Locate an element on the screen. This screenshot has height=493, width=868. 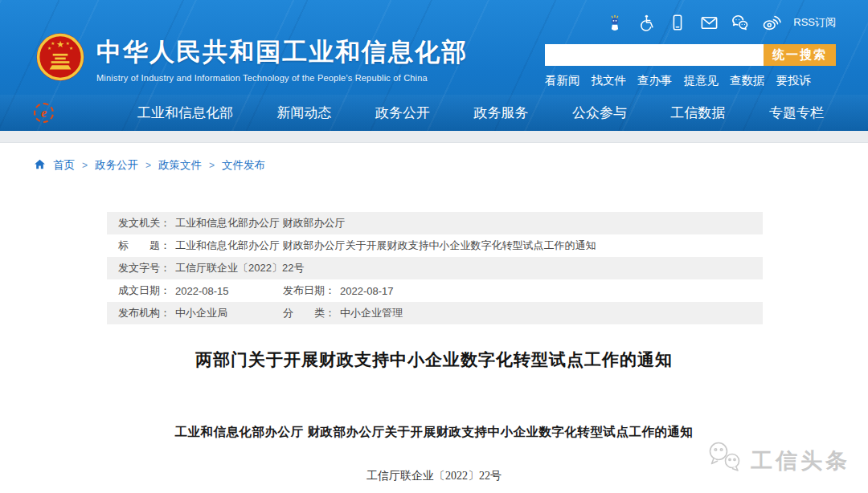
unified-search-button: 统一搜索 is located at coordinates (800, 55).